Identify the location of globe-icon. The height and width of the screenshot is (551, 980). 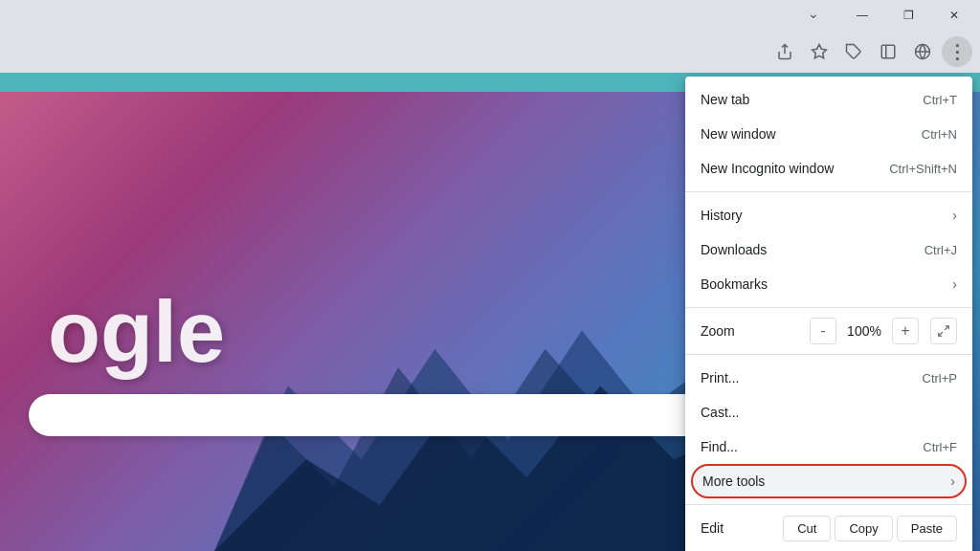
(923, 52).